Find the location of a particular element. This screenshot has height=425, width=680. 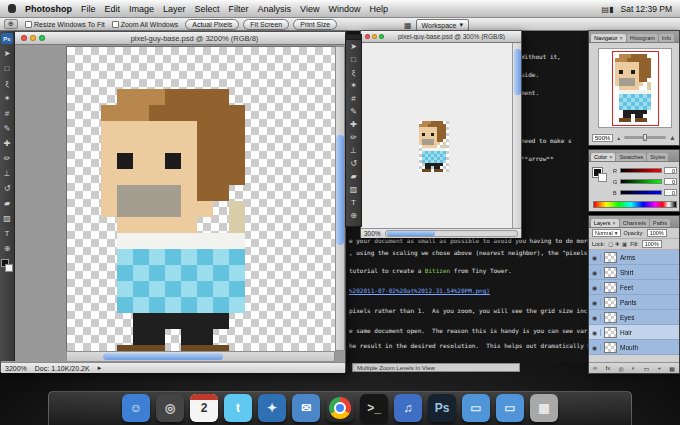

type-tool: T is located at coordinates (354, 202).